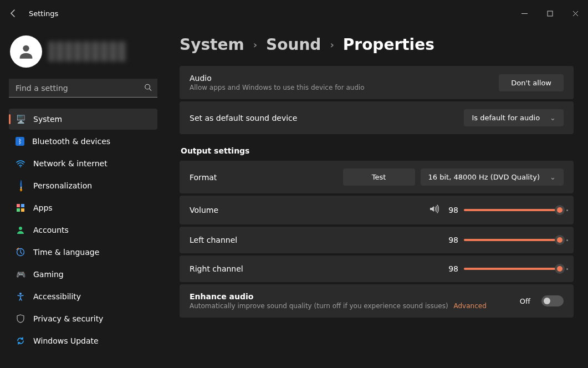  What do you see at coordinates (531, 83) in the screenshot?
I see `dont-allow-button: Don't allow` at bounding box center [531, 83].